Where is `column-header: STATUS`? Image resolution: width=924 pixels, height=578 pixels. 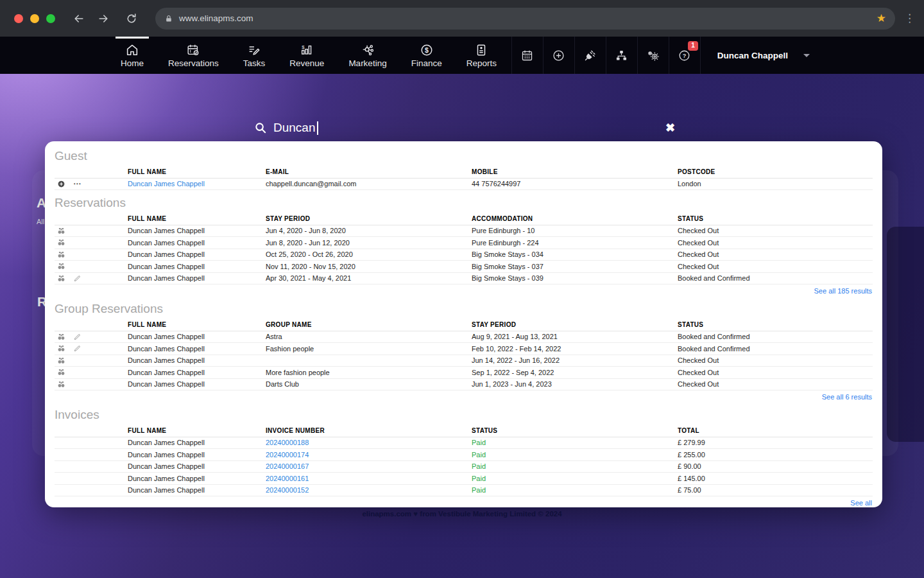
column-header: STATUS is located at coordinates (575, 430).